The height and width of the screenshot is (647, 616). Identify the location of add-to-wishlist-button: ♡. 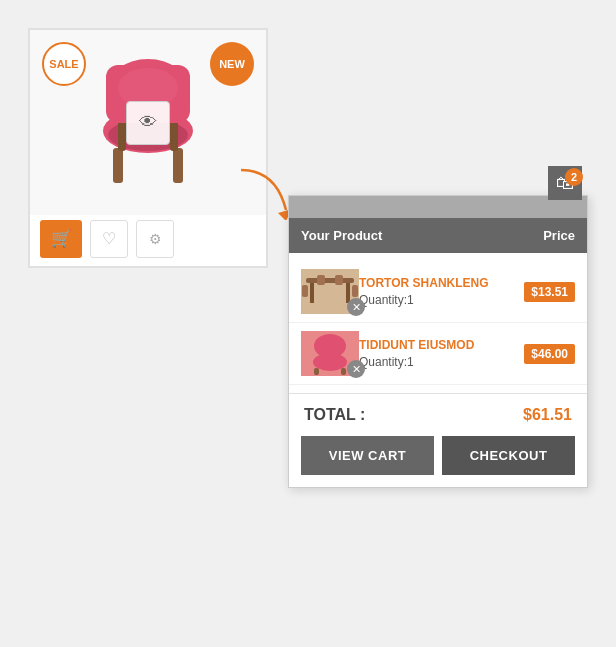
(109, 239).